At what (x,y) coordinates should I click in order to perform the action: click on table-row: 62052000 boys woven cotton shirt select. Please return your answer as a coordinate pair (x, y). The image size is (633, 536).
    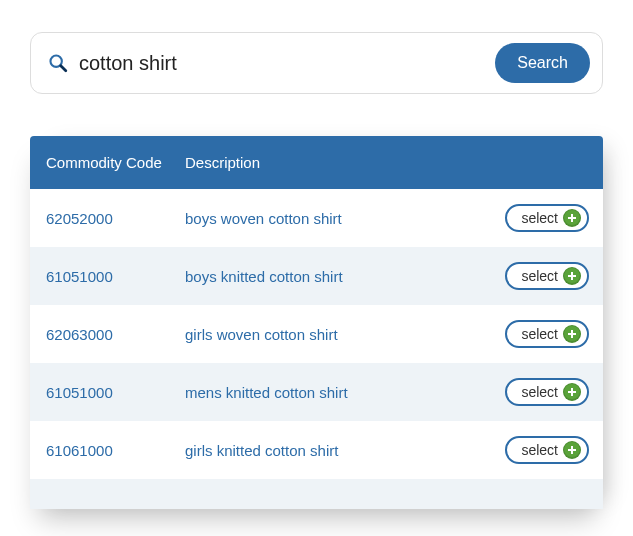
    Looking at the image, I should click on (316, 218).